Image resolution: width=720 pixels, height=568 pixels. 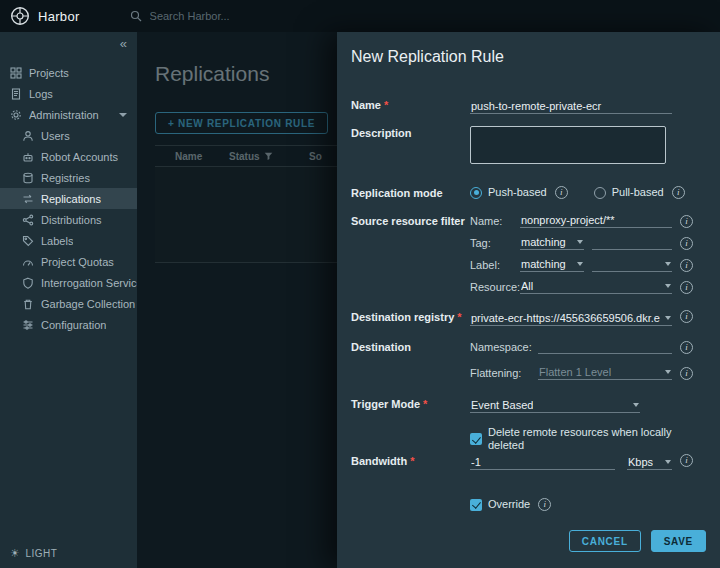 I want to click on namespace-row: Namespace: i, so click(x=586, y=347).